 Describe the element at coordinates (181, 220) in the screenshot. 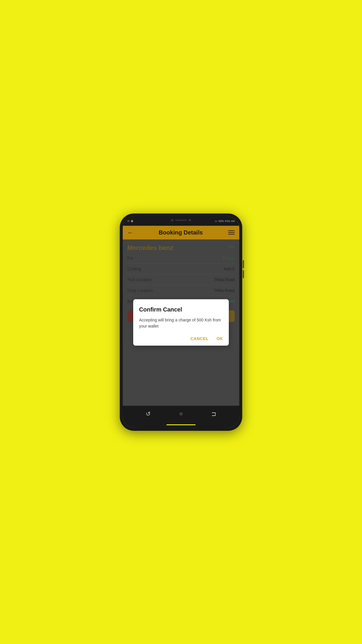

I see `notch` at that location.